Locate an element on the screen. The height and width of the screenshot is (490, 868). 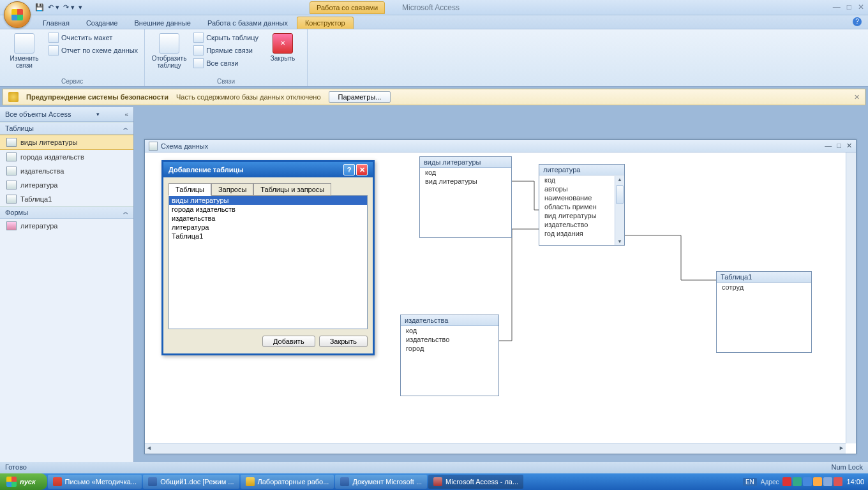
taskbar-button: Microsoft Access - ла... is located at coordinates (476, 482).